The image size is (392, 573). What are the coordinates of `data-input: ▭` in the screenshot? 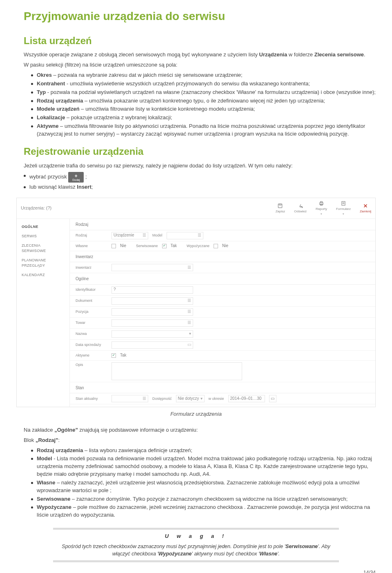 It's located at (152, 345).